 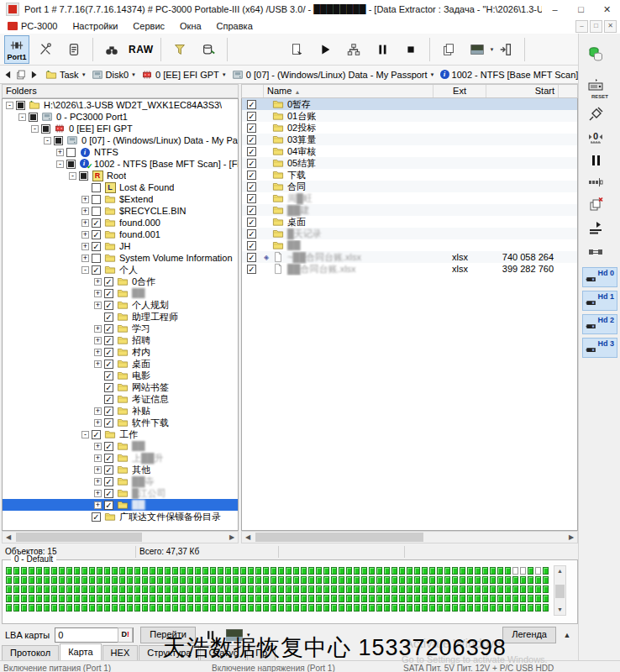 I want to click on legend-button: Легенда, so click(x=529, y=635).